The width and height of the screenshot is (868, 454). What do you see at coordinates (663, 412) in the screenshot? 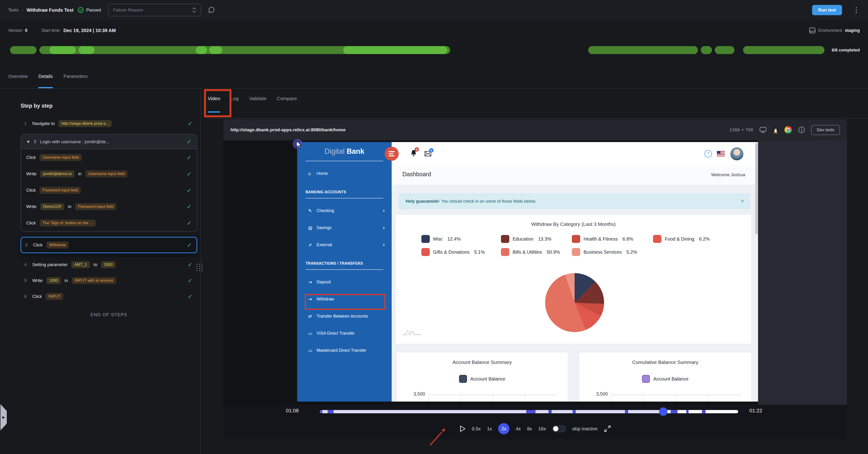
I see `playhead` at bounding box center [663, 412].